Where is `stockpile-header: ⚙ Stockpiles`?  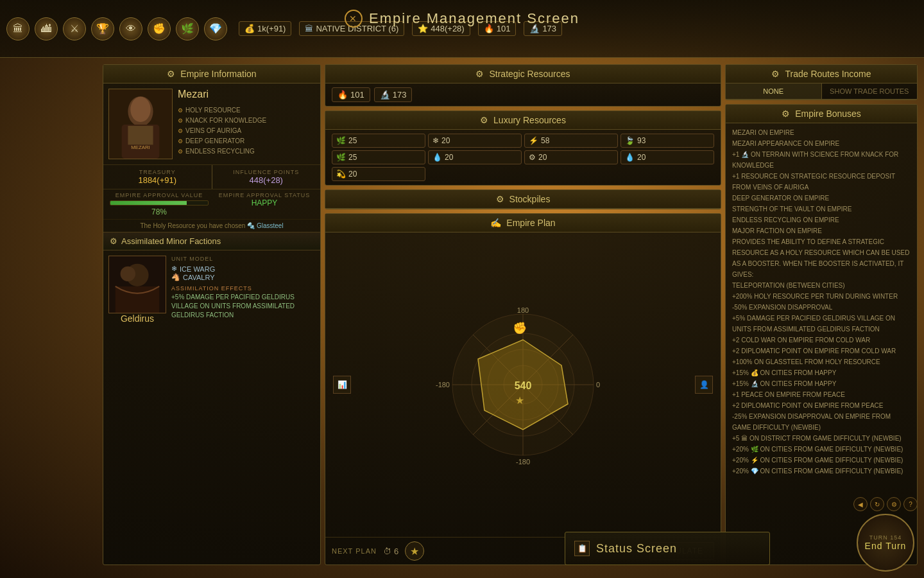 stockpile-header: ⚙ Stockpiles is located at coordinates (523, 199).